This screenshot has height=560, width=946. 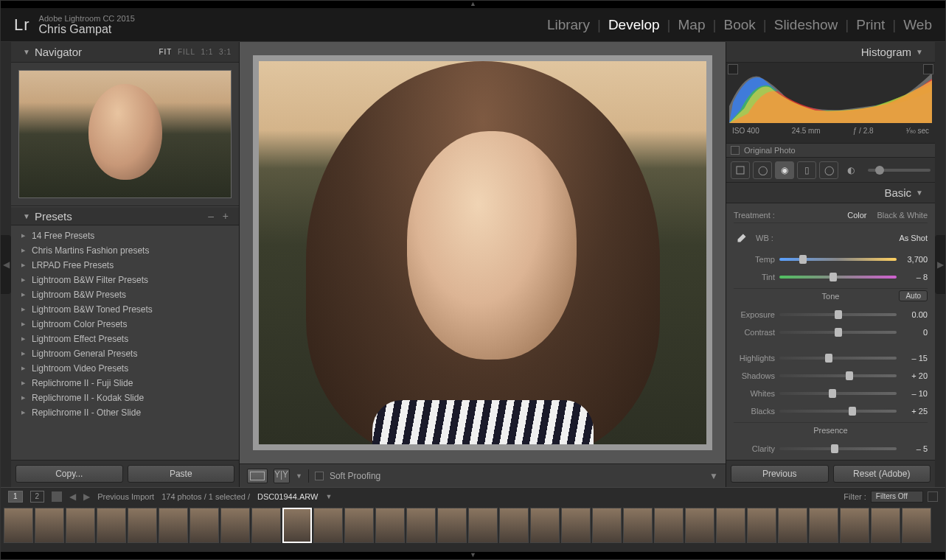 What do you see at coordinates (913, 238) in the screenshot?
I see `wb-mode: As Shot` at bounding box center [913, 238].